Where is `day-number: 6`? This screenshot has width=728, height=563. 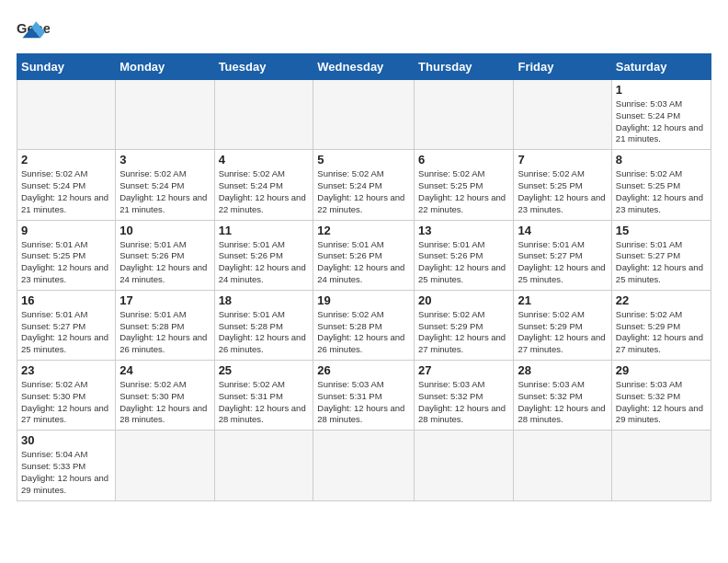 day-number: 6 is located at coordinates (463, 160).